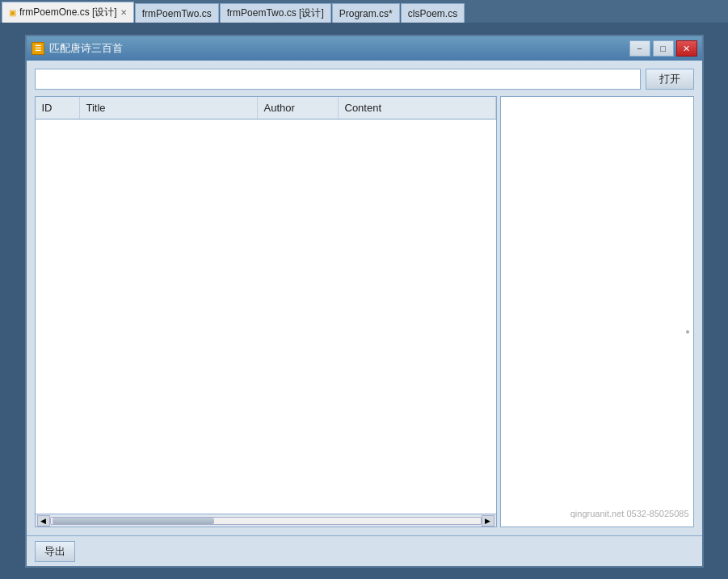  I want to click on tab-frmpoemtwo: frmPoemTwo.cs, so click(177, 13).